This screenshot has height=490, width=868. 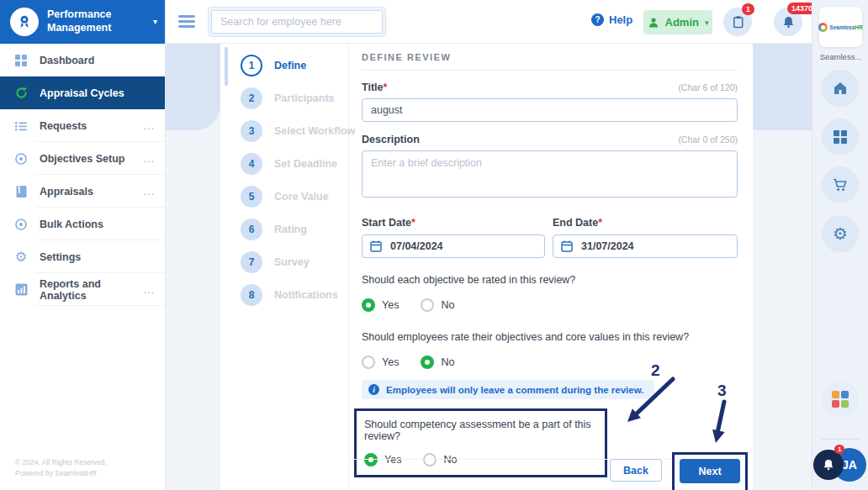 I want to click on next-button: Next, so click(x=710, y=471).